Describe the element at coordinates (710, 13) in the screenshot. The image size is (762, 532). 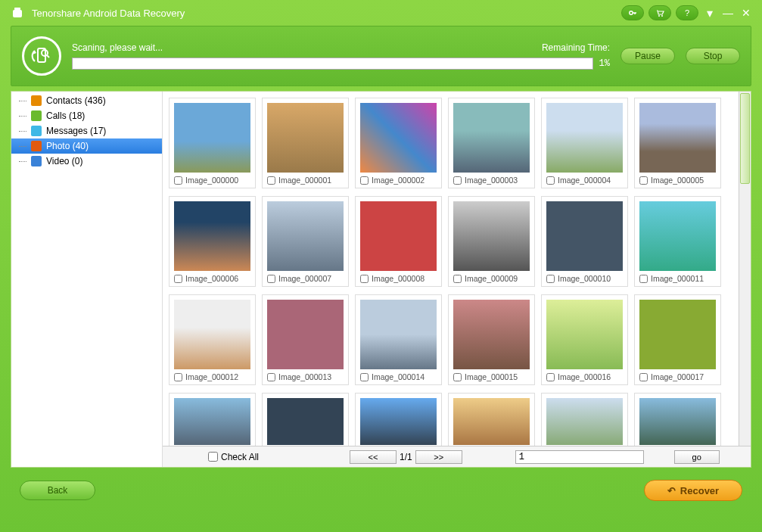
I see `dropdown-icon: ▾` at that location.